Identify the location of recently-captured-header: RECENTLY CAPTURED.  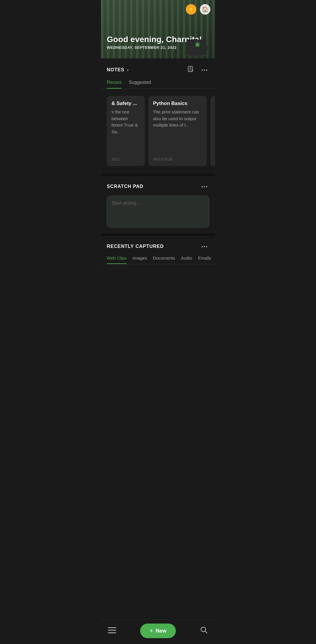
(158, 246).